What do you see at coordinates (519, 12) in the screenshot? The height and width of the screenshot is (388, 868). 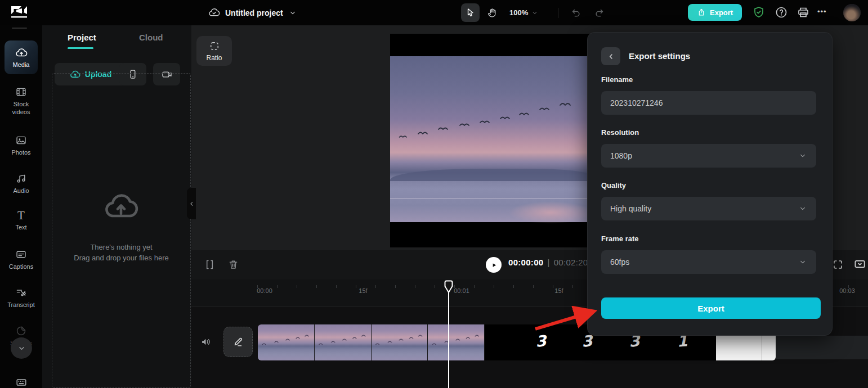 I see `zoom-level: 100%` at bounding box center [519, 12].